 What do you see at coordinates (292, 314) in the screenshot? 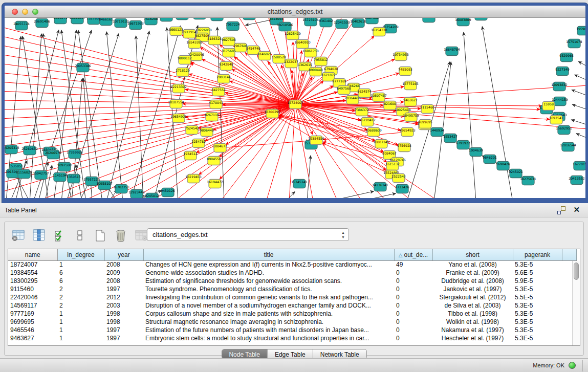
I see `table-row: 977716911998Corpus callosum shape and si…` at bounding box center [292, 314].